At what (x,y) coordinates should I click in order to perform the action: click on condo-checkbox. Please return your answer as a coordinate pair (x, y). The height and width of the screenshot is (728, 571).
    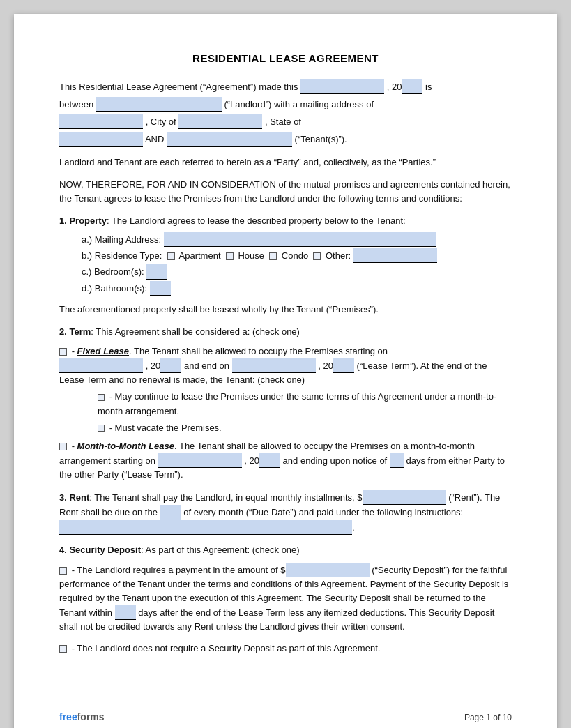
    Looking at the image, I should click on (273, 257).